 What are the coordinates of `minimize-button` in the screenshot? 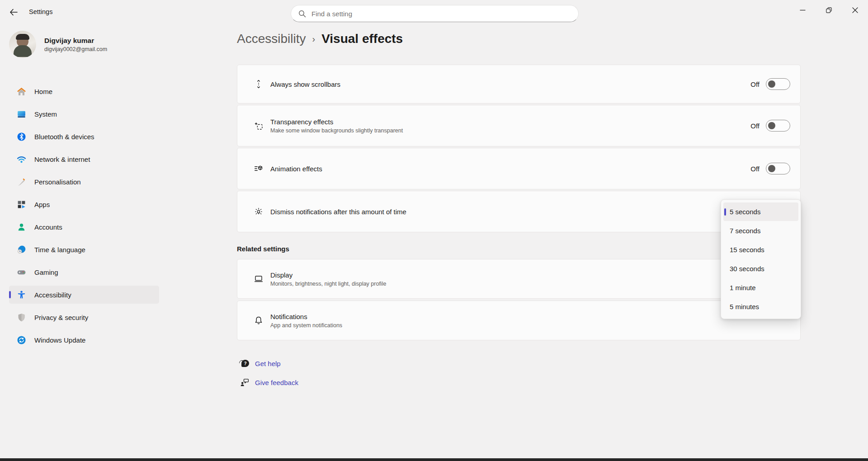 It's located at (802, 10).